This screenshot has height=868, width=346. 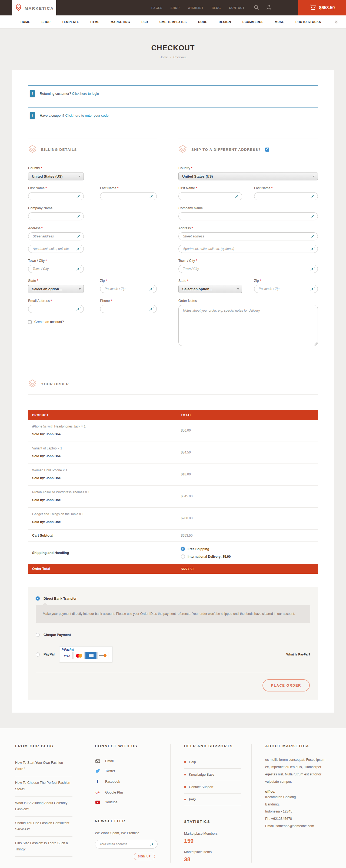 What do you see at coordinates (46, 22) in the screenshot?
I see `nav-item-shop: SHOP` at bounding box center [46, 22].